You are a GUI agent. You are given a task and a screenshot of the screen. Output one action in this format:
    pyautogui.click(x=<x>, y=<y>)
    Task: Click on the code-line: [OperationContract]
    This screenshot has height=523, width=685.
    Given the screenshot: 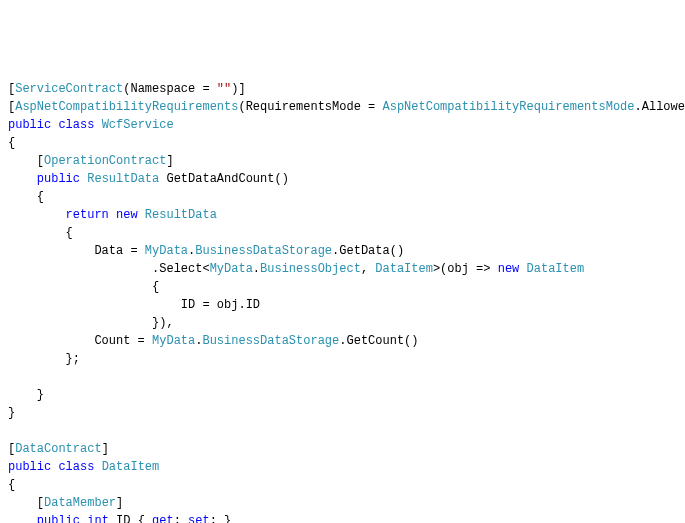 What is the action you would take?
    pyautogui.click(x=91, y=161)
    